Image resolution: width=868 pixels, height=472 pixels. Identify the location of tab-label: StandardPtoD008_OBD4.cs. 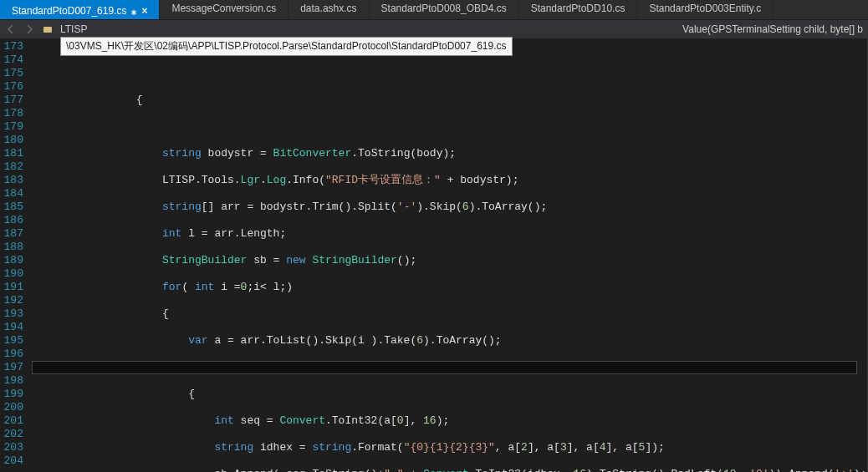
(444, 8).